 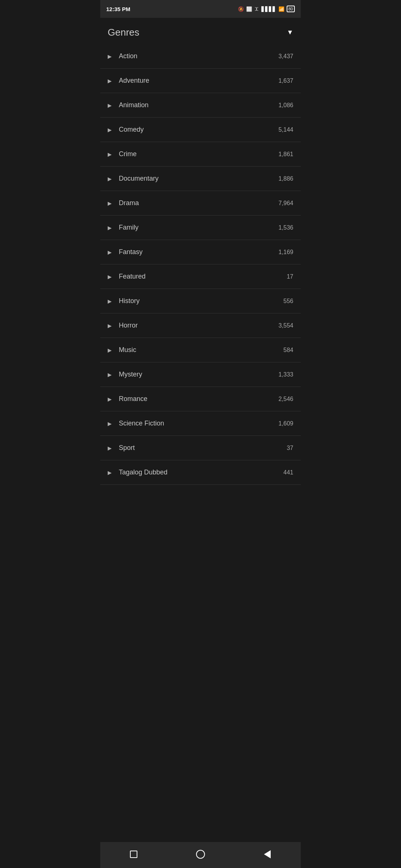 What do you see at coordinates (286, 154) in the screenshot?
I see `genre-count: 1,861` at bounding box center [286, 154].